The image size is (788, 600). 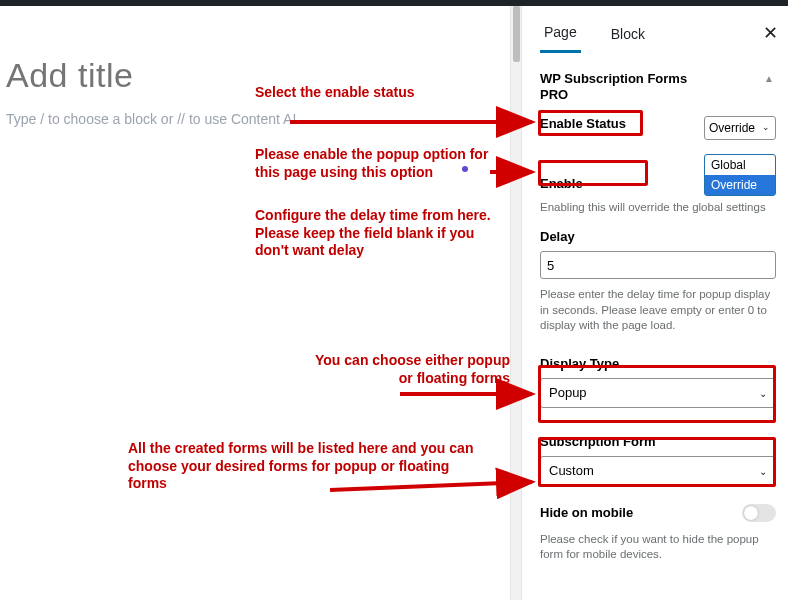 I want to click on enable-status-row: Enable Status Override ⌄, so click(x=658, y=128).